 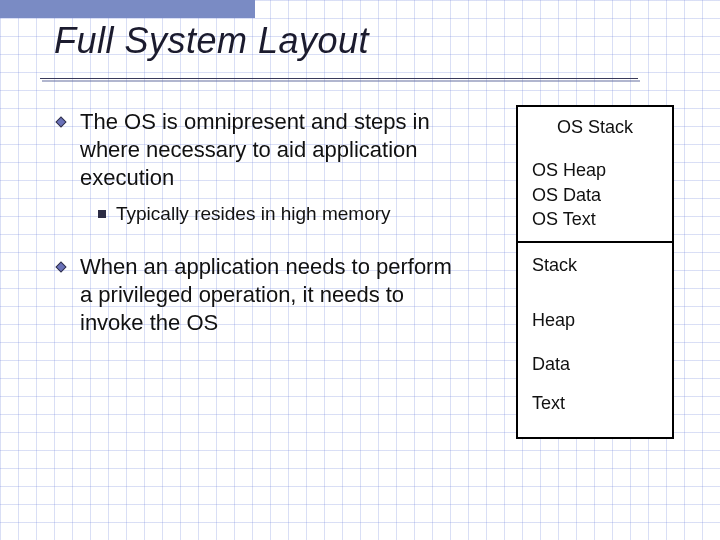 What do you see at coordinates (596, 219) in the screenshot?
I see `segment-label: OS Text` at bounding box center [596, 219].